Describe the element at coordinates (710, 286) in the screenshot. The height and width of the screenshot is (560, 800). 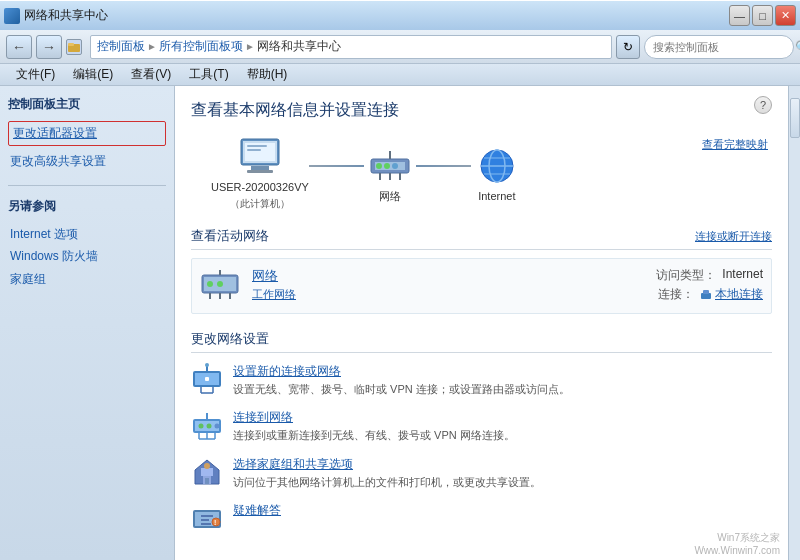
I see `active-net-props: 访问类型： Internet 连接： 本地连接` at that location.